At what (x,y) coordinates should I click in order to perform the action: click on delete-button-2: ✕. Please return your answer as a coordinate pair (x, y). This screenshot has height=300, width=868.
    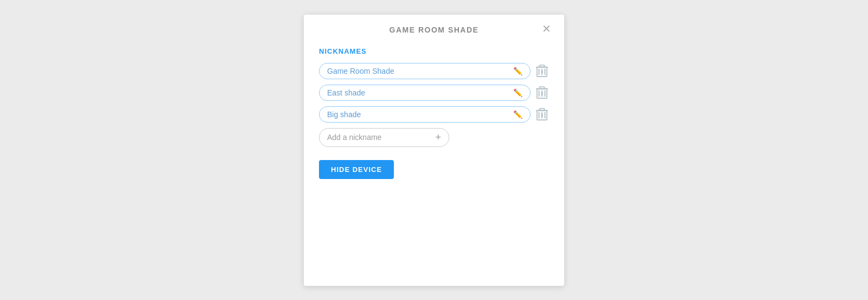
    Looking at the image, I should click on (542, 93).